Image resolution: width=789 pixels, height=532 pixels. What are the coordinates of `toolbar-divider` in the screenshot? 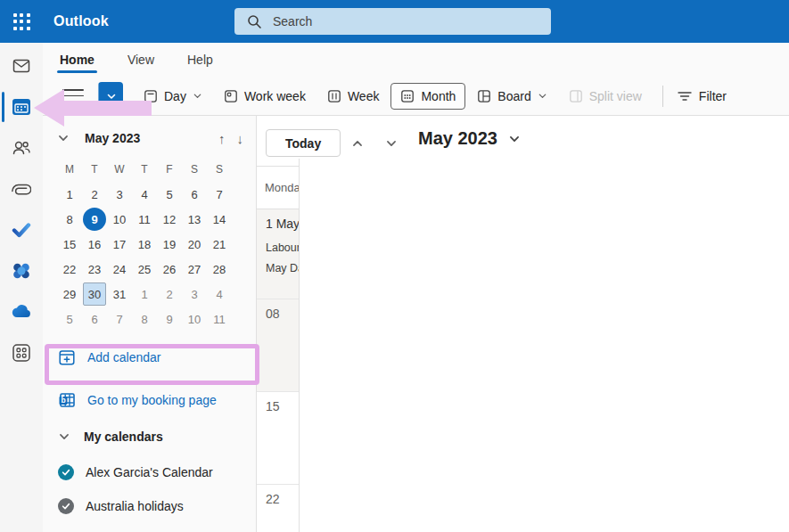 It's located at (663, 96).